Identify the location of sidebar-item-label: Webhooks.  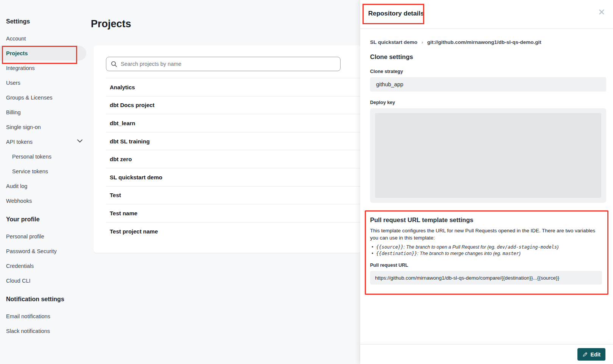
(19, 201).